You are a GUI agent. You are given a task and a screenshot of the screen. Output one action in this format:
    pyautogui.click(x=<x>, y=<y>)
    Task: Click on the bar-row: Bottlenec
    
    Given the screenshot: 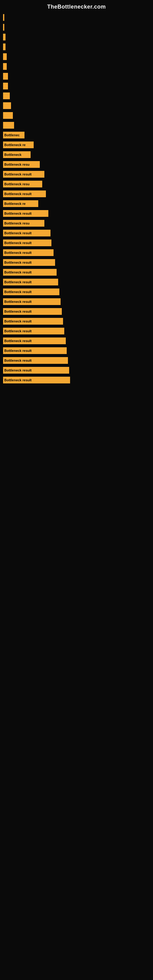 What is the action you would take?
    pyautogui.click(x=76, y=135)
    